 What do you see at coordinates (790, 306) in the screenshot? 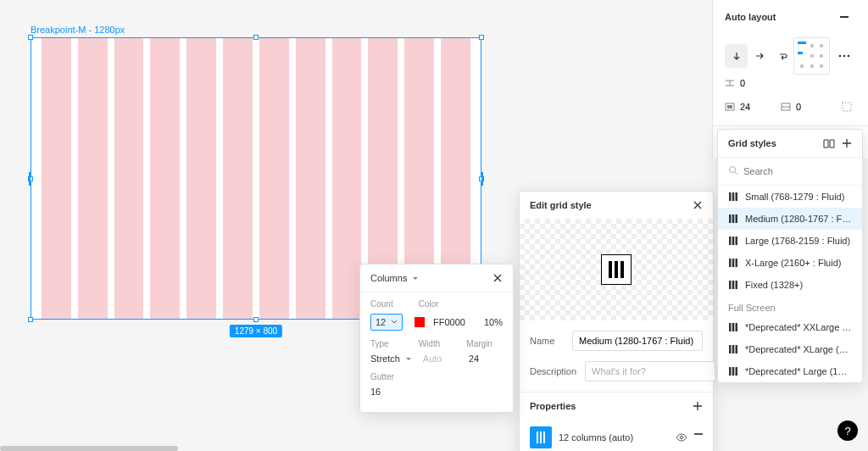
I see `grid-styles-section-label: Full Screen` at bounding box center [790, 306].